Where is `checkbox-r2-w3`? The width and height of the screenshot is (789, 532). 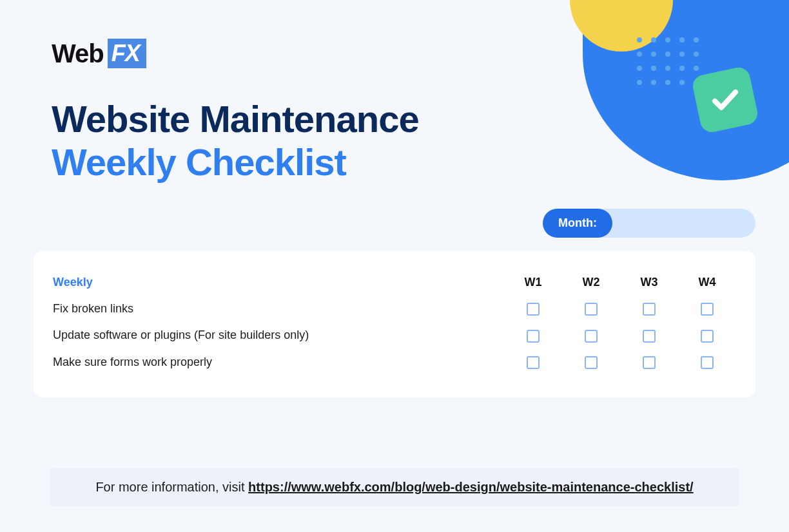
checkbox-r2-w3 is located at coordinates (649, 336).